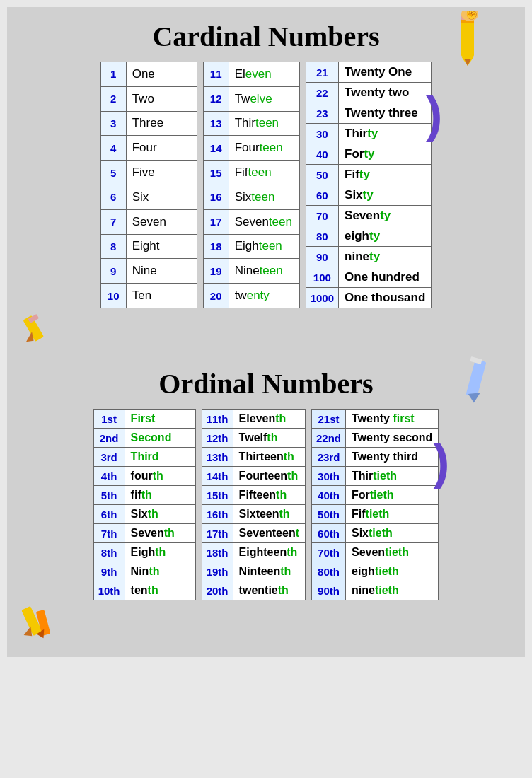 The width and height of the screenshot is (532, 778). What do you see at coordinates (216, 296) in the screenshot?
I see `number-cell: 20` at bounding box center [216, 296].